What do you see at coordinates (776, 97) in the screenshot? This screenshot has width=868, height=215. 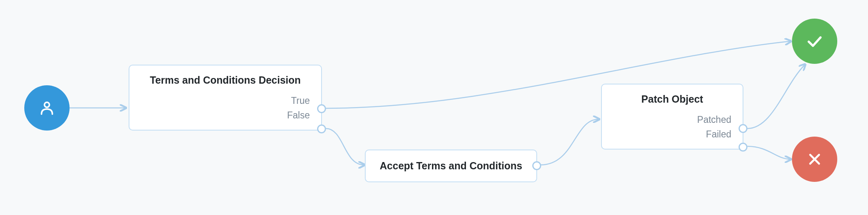 I see `edge-patched-to-success` at bounding box center [776, 97].